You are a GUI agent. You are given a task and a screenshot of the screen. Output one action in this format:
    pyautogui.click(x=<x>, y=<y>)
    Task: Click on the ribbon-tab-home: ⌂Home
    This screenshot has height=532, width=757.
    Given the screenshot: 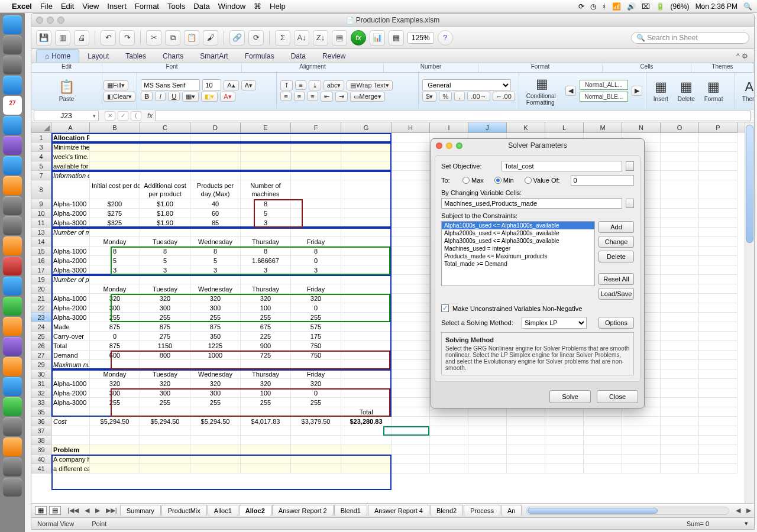 What is the action you would take?
    pyautogui.click(x=58, y=56)
    